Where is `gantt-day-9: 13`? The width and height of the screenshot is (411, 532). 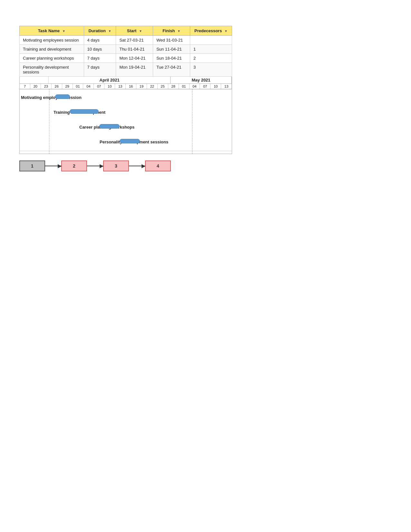 gantt-day-9: 13 is located at coordinates (121, 86).